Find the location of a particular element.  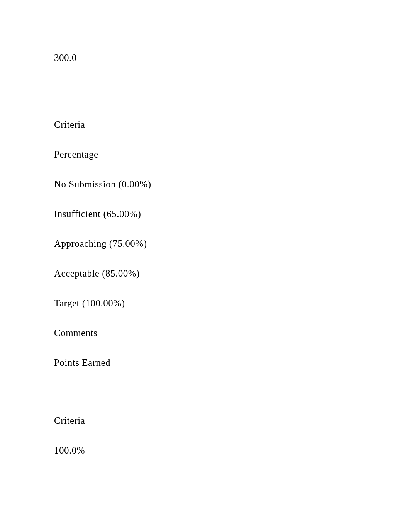

rubric-header-percentage: Percentage is located at coordinates (205, 155).